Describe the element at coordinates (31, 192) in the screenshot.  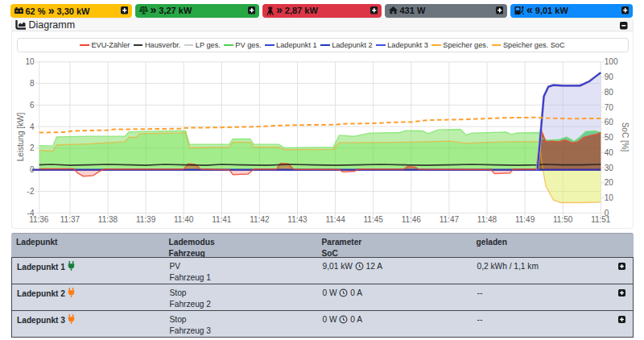
I see `svg-text: -2` at that location.